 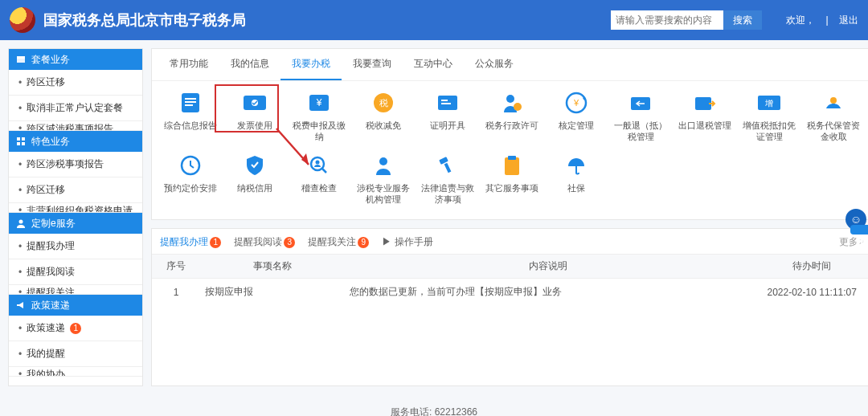 I want to click on badge: 3, so click(x=289, y=243).